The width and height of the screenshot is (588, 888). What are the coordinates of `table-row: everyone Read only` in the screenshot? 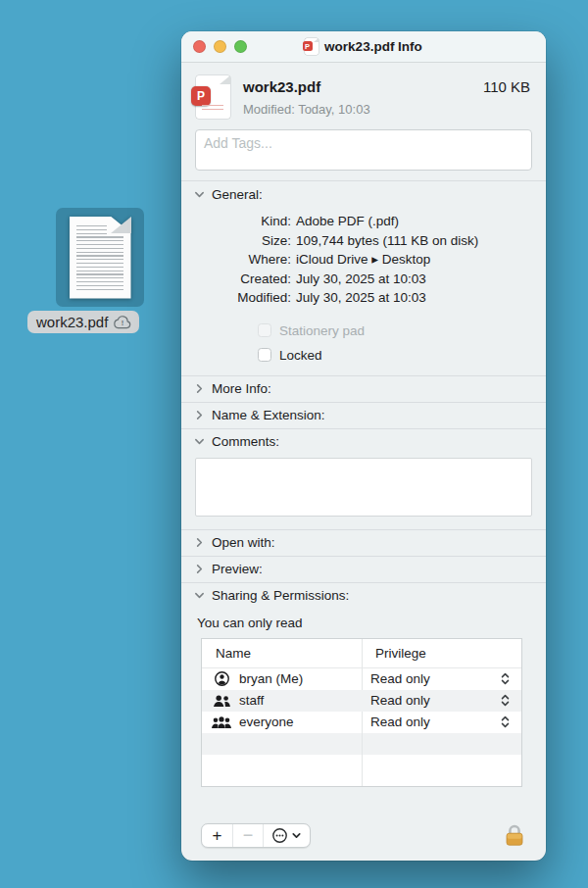 It's located at (362, 722).